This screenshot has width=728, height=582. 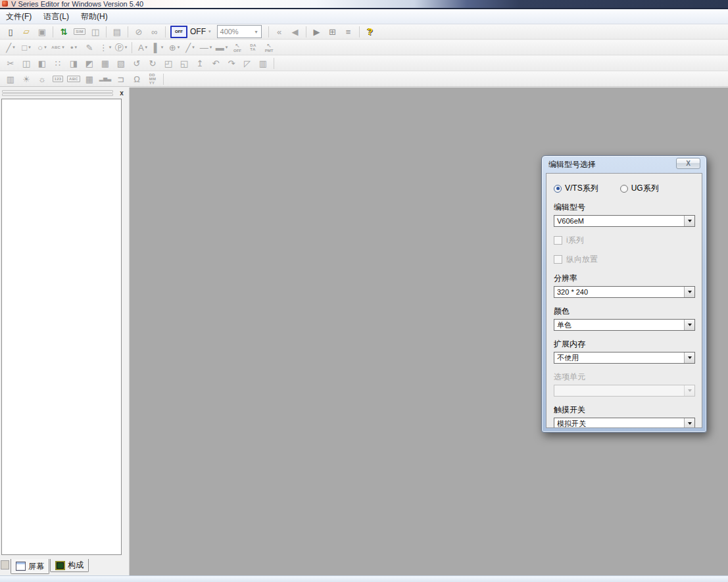 I want to click on save-icon: ▣, so click(x=42, y=32).